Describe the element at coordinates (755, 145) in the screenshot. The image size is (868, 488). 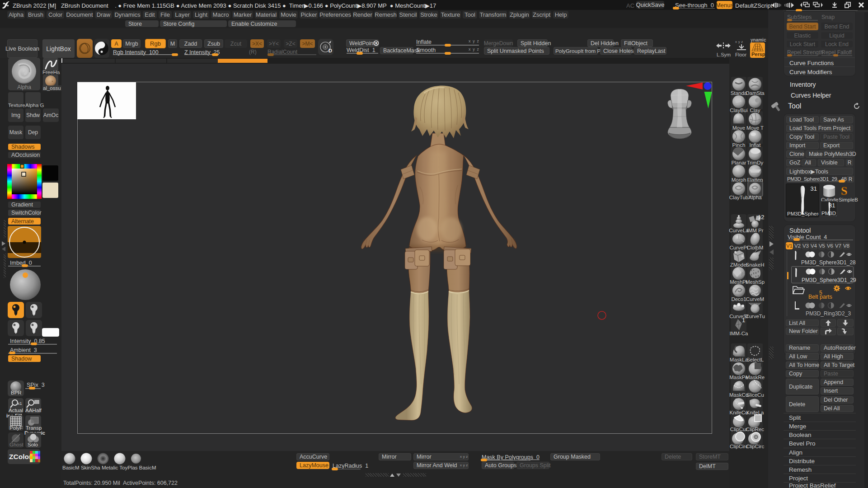
I see `svg-text: Inflat` at that location.